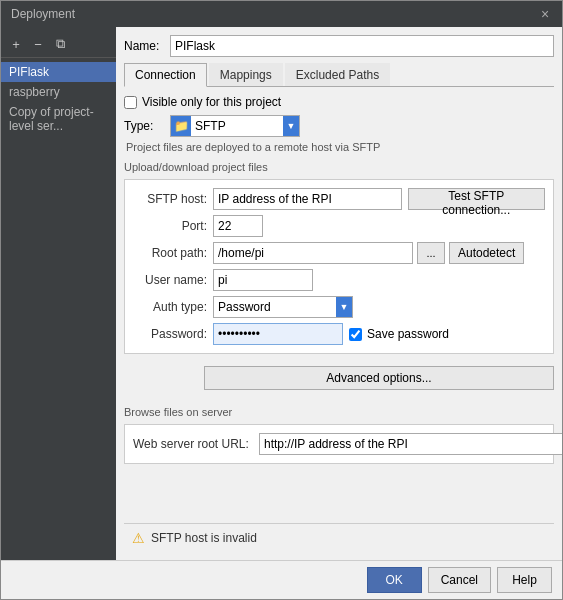  What do you see at coordinates (339, 334) in the screenshot?
I see `password-row: Password: Save password` at bounding box center [339, 334].